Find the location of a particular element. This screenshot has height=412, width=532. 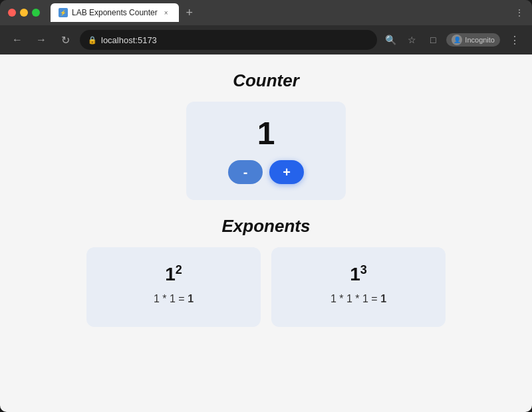

bookmark-icon: ☆ is located at coordinates (412, 40).